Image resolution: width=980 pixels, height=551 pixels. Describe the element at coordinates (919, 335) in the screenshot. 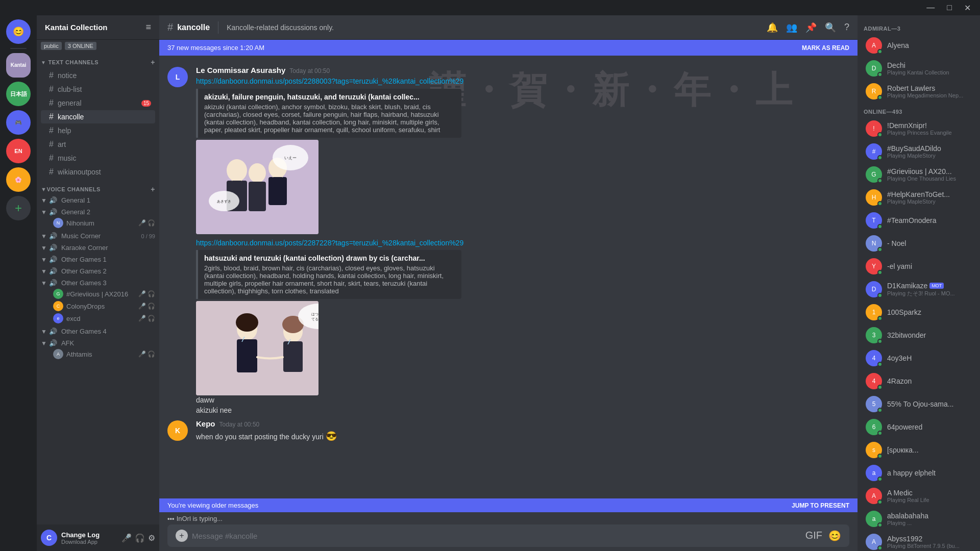

I see `member-32bitwonder: 3 32bitwonder` at that location.